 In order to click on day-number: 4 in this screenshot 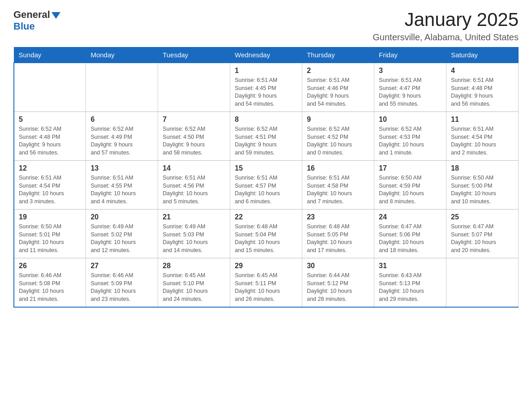, I will do `click(482, 71)`.